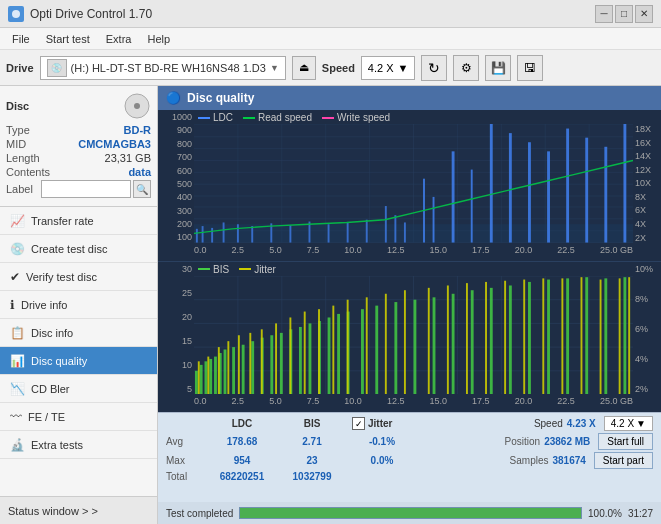  Describe the element at coordinates (404, 68) in the screenshot. I see `speed-dropdown-arrow: ▼` at that location.